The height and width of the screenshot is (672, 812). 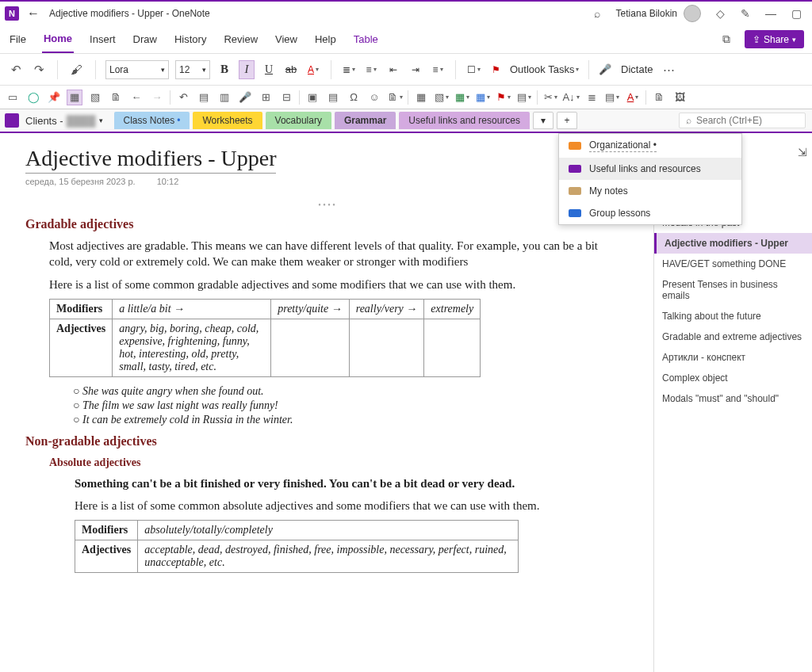 What do you see at coordinates (327, 284) in the screenshot?
I see `paragraph: Here is a list of some common gradable a…` at bounding box center [327, 284].